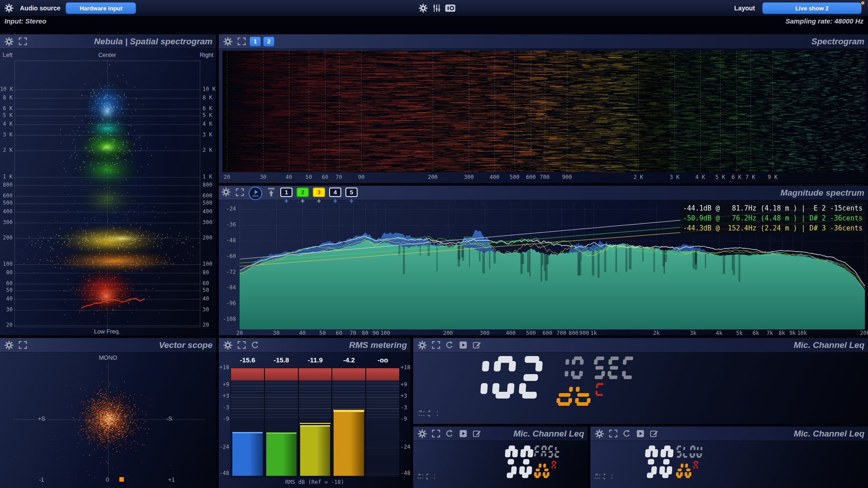 Image resolution: width=868 pixels, height=488 pixels. What do you see at coordinates (6, 325) in the screenshot?
I see `freq-tick-label: 20` at bounding box center [6, 325].